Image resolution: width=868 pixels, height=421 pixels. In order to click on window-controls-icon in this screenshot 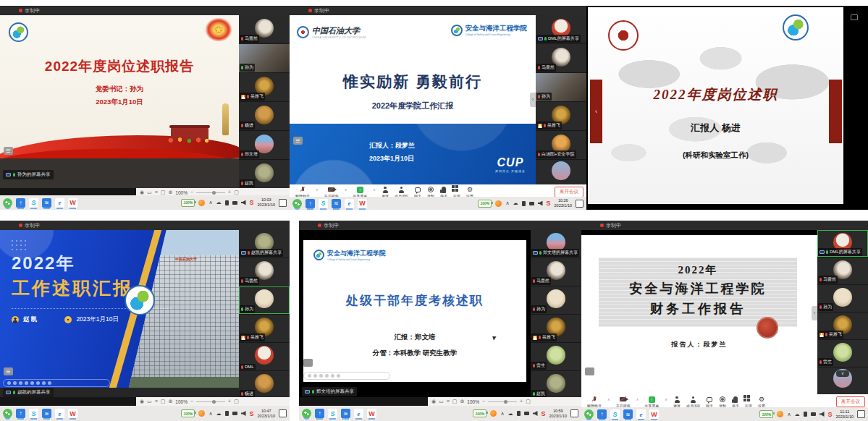, I will do `click(854, 17)`.